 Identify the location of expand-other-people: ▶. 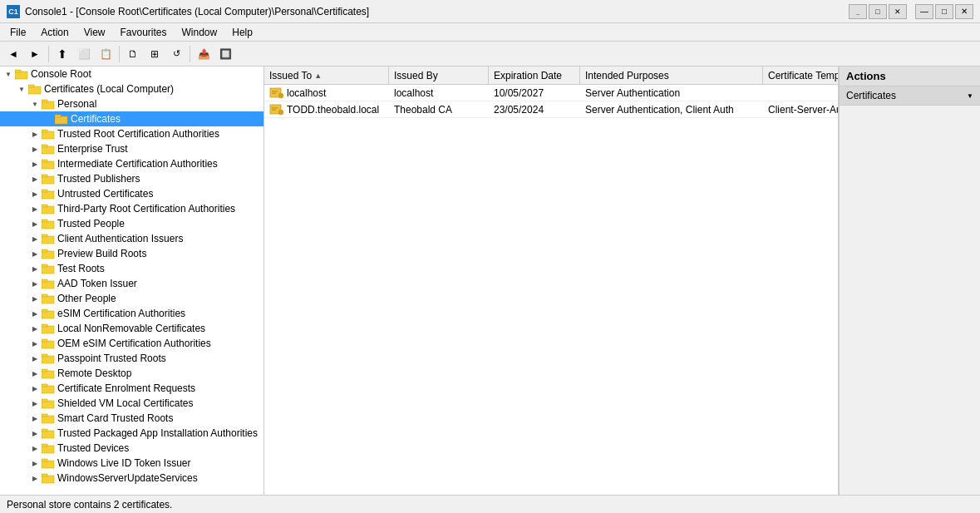
(35, 298).